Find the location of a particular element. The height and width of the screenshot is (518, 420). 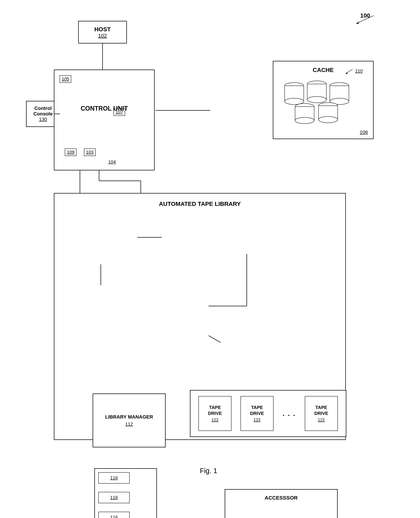

cell-ref-1: 116 is located at coordinates (114, 478).